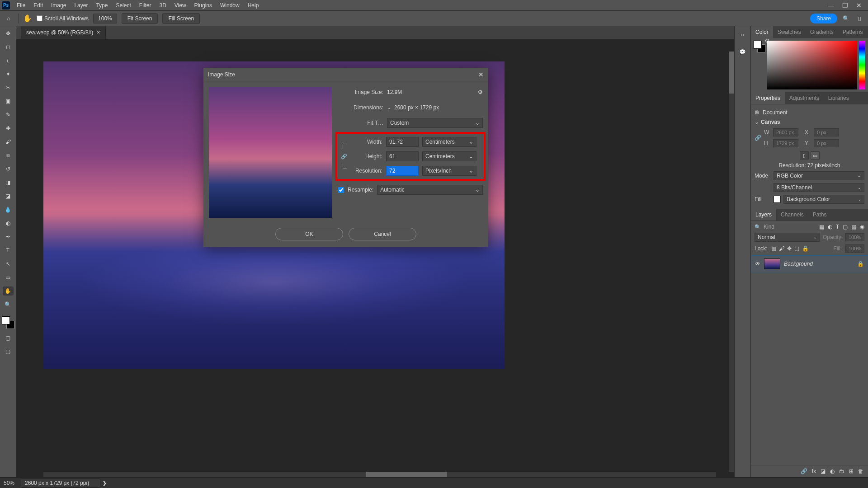 This screenshot has width=868, height=488. What do you see at coordinates (181, 19) in the screenshot?
I see `fill-screen-button: Fill Screen` at bounding box center [181, 19].